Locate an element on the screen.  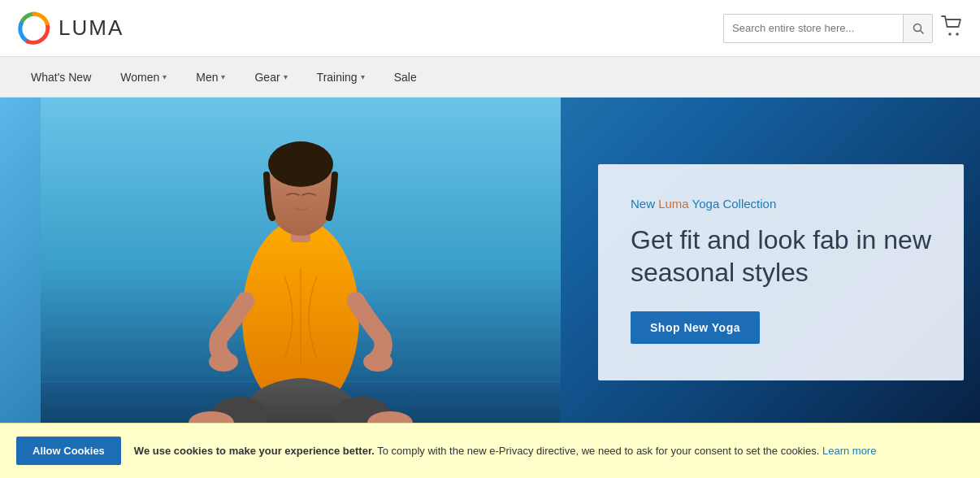
nav-label-sale: Sale is located at coordinates (405, 77).